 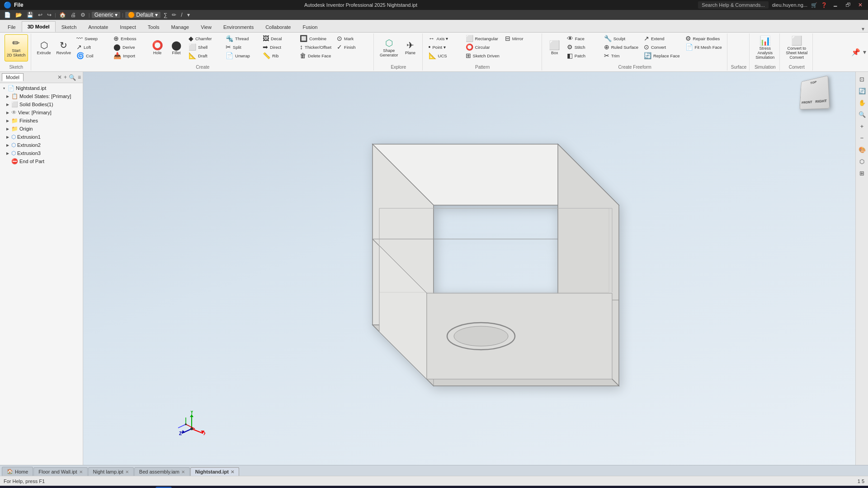 What do you see at coordinates (143, 15) in the screenshot?
I see `default-dropdown: 🟠 Default ▾` at bounding box center [143, 15].